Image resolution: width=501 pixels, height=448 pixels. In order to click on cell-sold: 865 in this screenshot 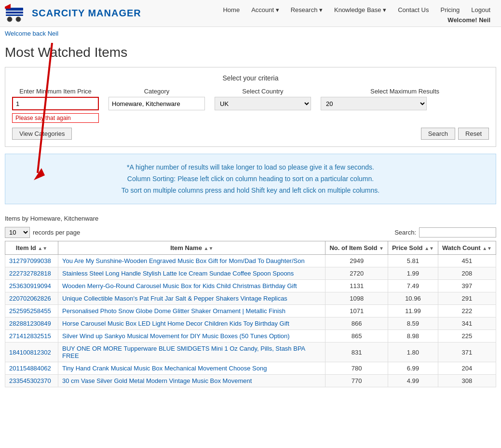, I will do `click(357, 336)`.